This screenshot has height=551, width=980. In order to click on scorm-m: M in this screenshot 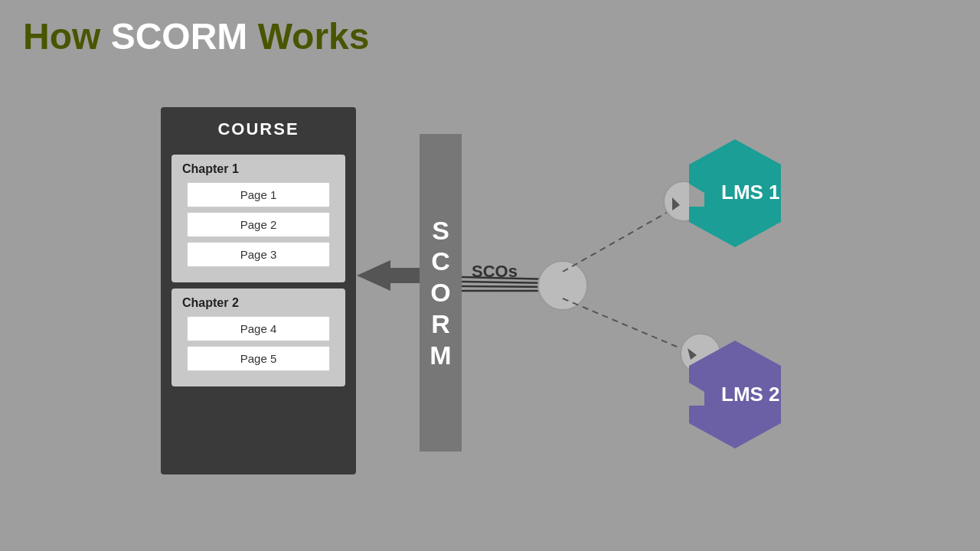, I will do `click(440, 355)`.